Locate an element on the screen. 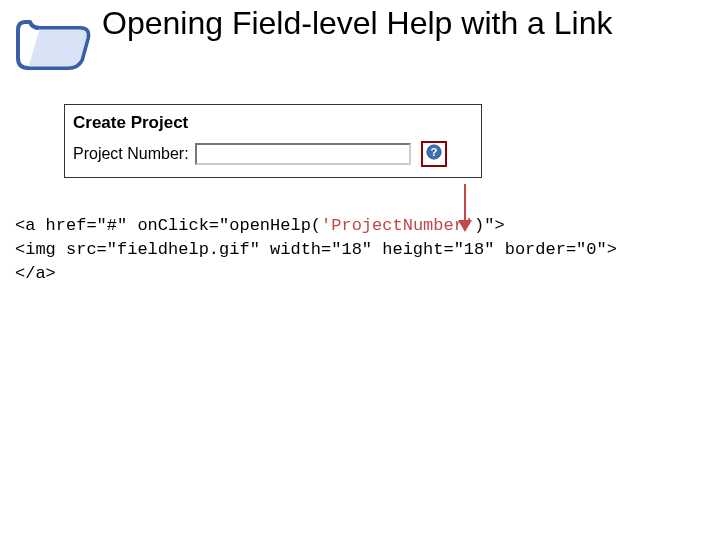  form-panel: Create Project Project Number: ? is located at coordinates (273, 141).